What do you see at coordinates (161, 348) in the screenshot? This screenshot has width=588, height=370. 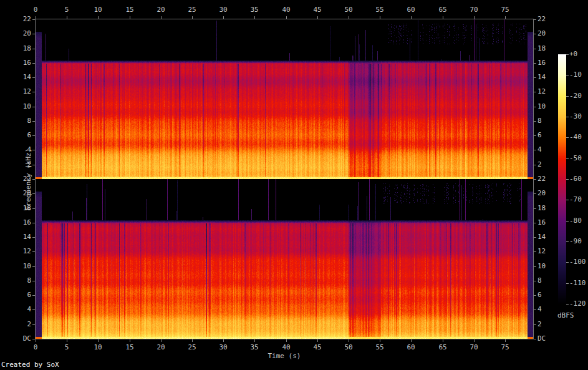 I see `x-tick-label-bottom: 20` at bounding box center [161, 348].